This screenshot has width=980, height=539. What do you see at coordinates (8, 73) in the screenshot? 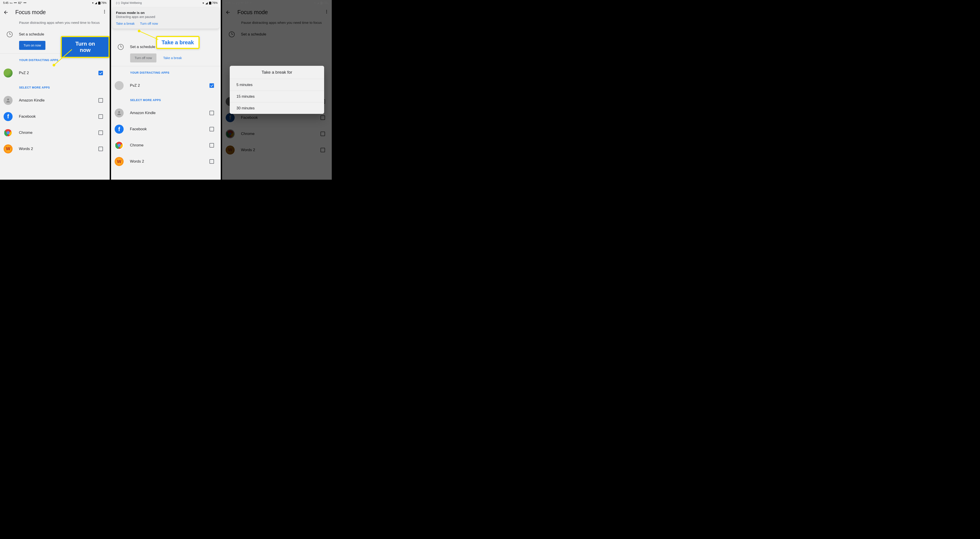
I see `app-icon-pvz2` at bounding box center [8, 73].